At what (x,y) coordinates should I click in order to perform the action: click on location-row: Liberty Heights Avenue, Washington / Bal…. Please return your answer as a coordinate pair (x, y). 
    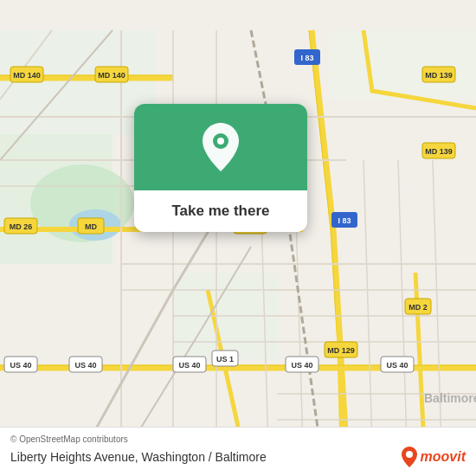
    Looking at the image, I should click on (238, 457).